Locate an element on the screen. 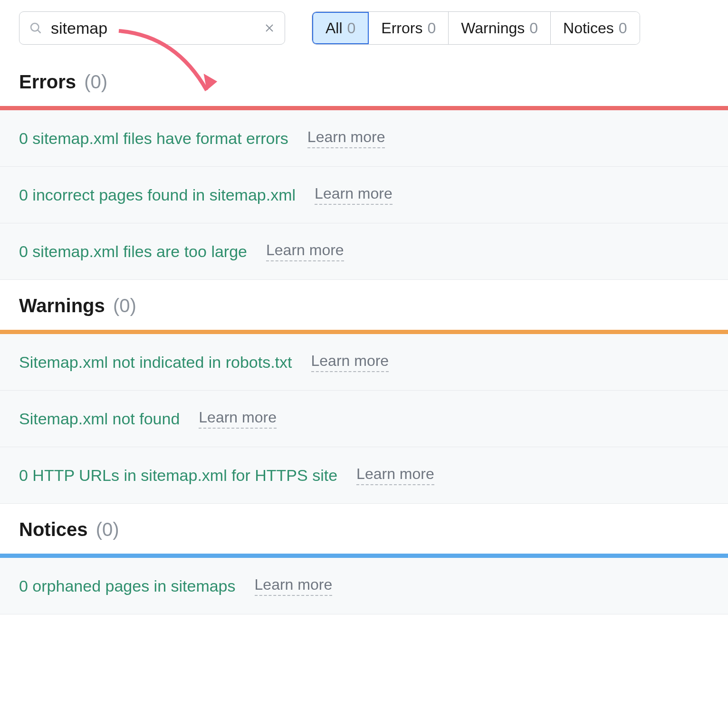 This screenshot has width=728, height=728. issue-text: 0 HTTP URLs in sitemap.xml for HTTPS sit… is located at coordinates (178, 475).